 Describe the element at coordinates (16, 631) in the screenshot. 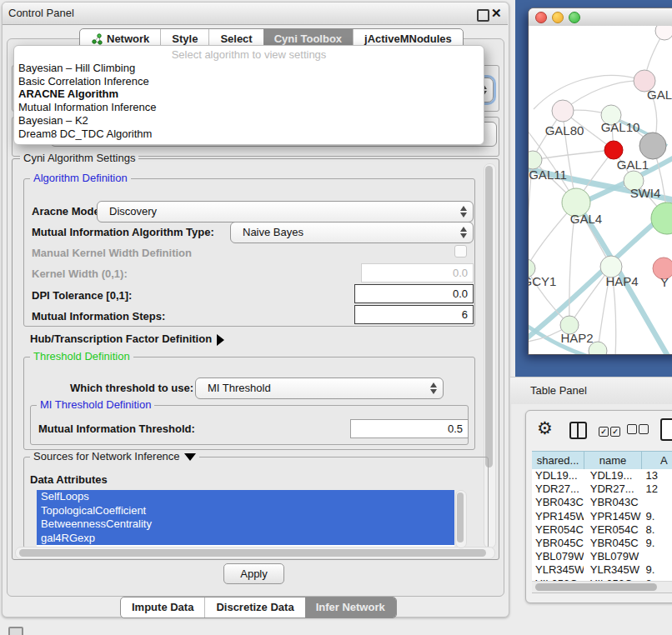

I see `collapsed-panel-icon` at that location.